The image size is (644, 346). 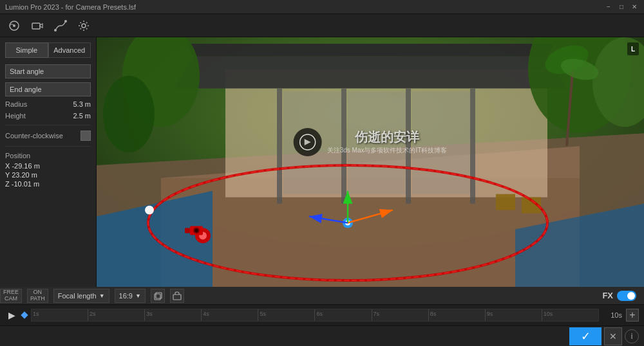 I want to click on tick-10s: 10s, so click(x=571, y=315).